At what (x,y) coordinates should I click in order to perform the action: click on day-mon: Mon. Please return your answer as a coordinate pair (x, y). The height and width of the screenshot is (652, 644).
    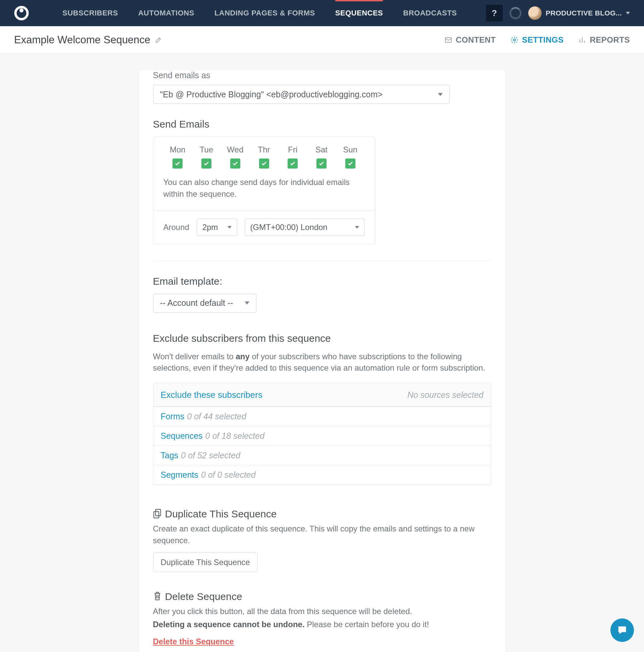
    Looking at the image, I should click on (178, 150).